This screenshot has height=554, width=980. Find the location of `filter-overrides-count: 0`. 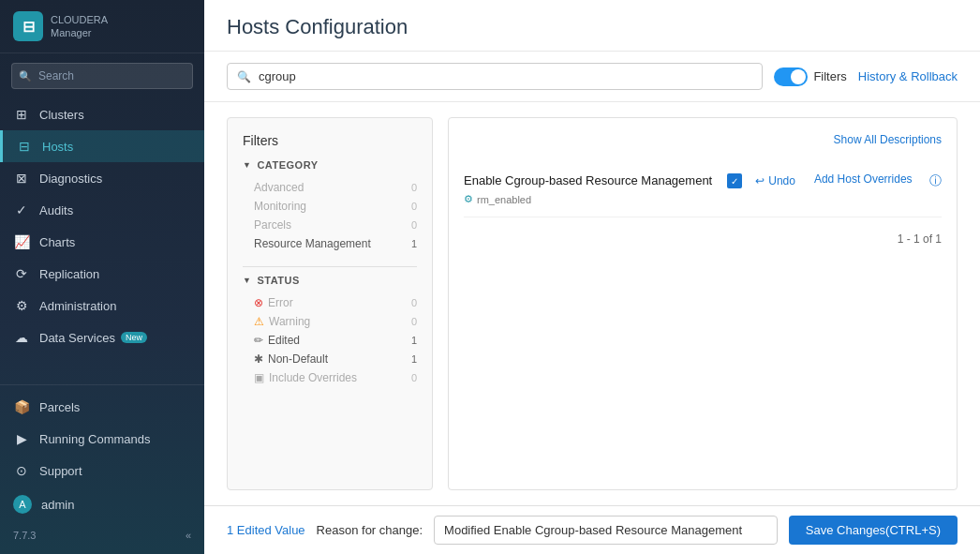

filter-overrides-count: 0 is located at coordinates (414, 378).